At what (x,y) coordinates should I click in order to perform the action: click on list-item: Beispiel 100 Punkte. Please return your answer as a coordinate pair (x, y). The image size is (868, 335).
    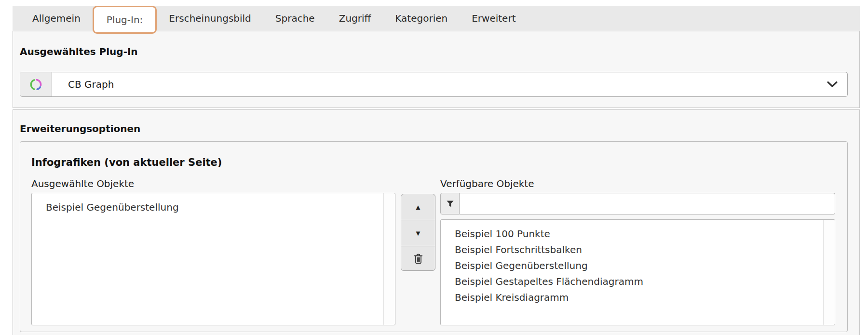
    Looking at the image, I should click on (637, 234).